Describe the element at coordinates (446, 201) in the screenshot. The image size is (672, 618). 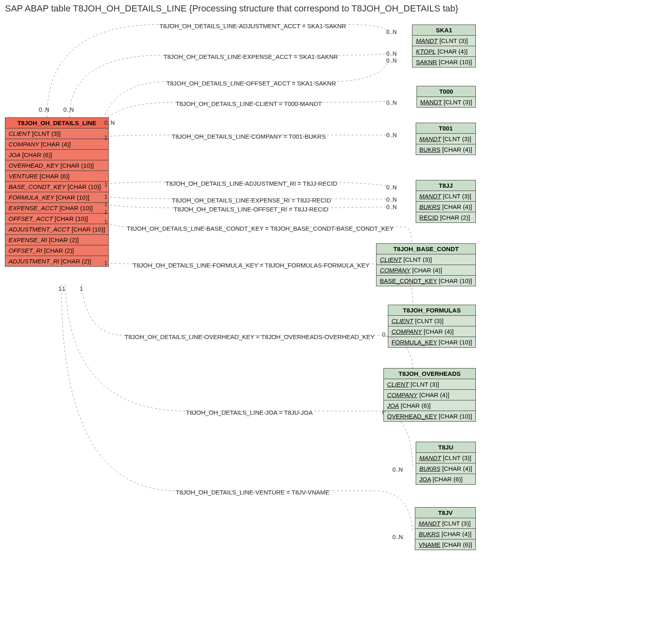
I see `ref-entity-t8jj: T8JJMANDT [CLNT (3)]BUKRS [CHAR (4)]RECI…` at that location.